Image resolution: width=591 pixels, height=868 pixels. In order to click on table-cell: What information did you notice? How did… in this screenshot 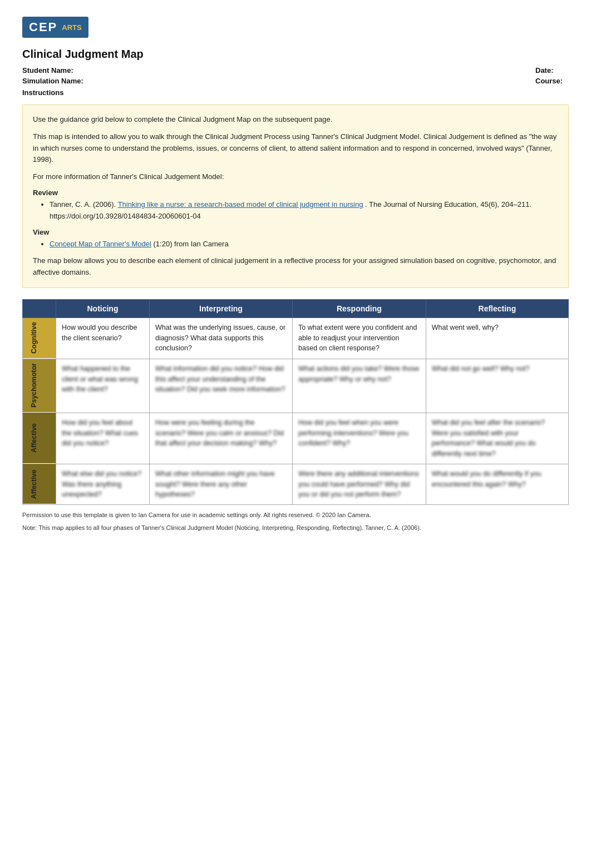, I will do `click(220, 386)`.